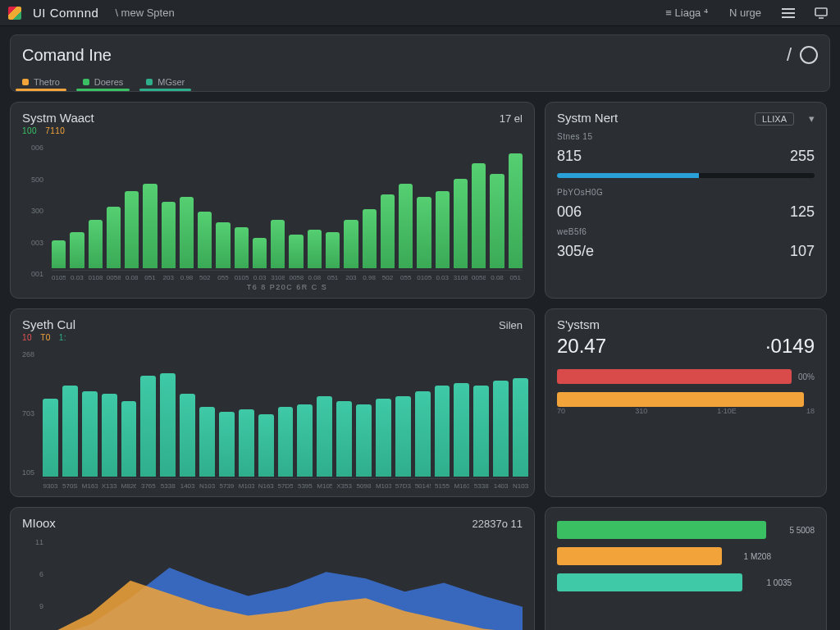 The height and width of the screenshot is (630, 840). What do you see at coordinates (39, 523) in the screenshot?
I see `panel-title: MIoox` at bounding box center [39, 523].